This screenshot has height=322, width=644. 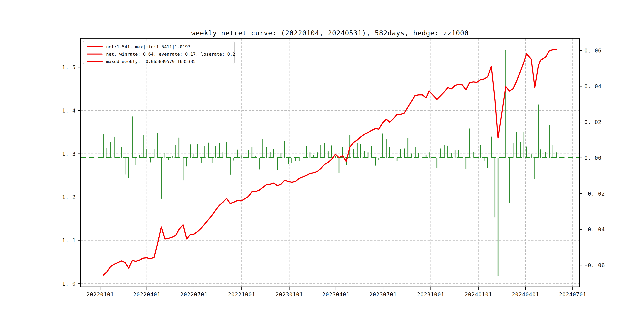 I want to click on right-tick-label: -0. 06, so click(x=594, y=265).